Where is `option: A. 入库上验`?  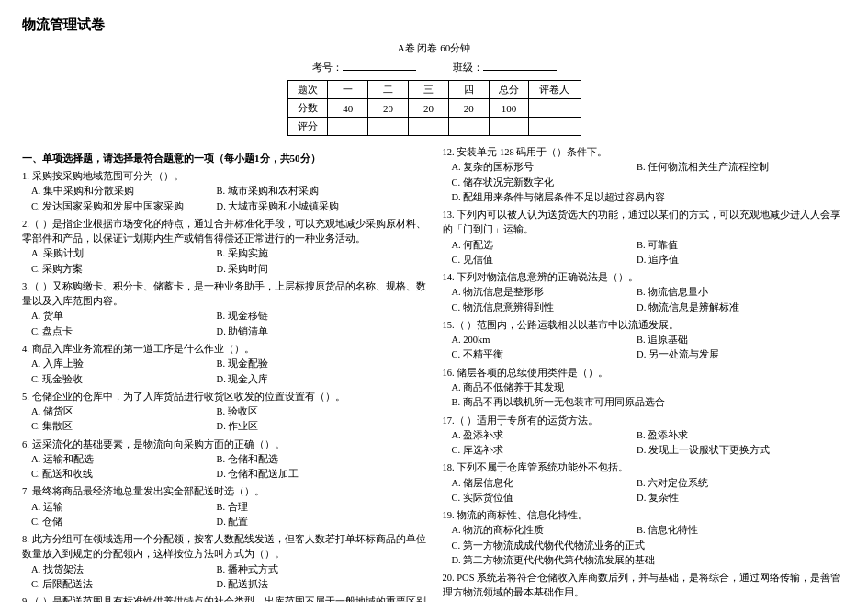
option: A. 入库上验 is located at coordinates (122, 364).